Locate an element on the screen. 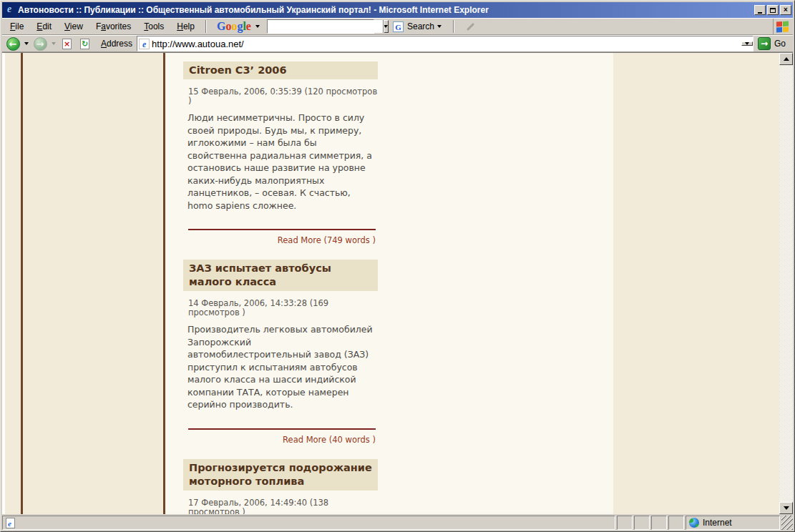 The width and height of the screenshot is (795, 532). globe-icon is located at coordinates (694, 523).